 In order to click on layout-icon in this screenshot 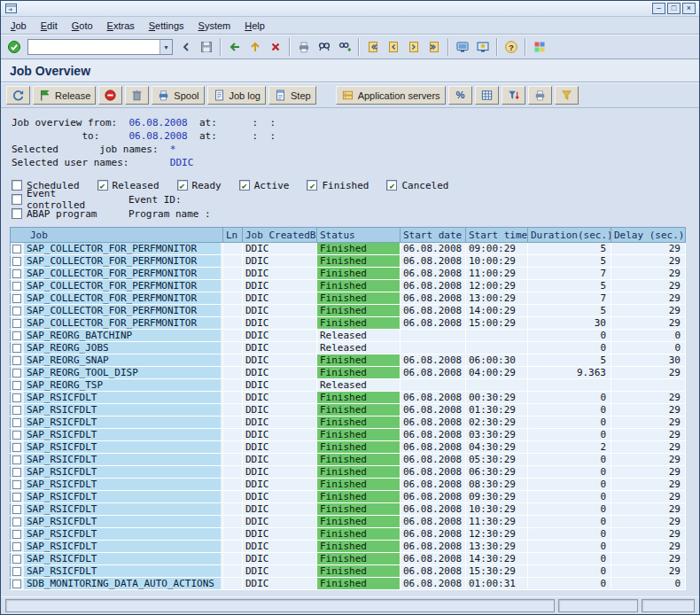, I will do `click(540, 47)`.